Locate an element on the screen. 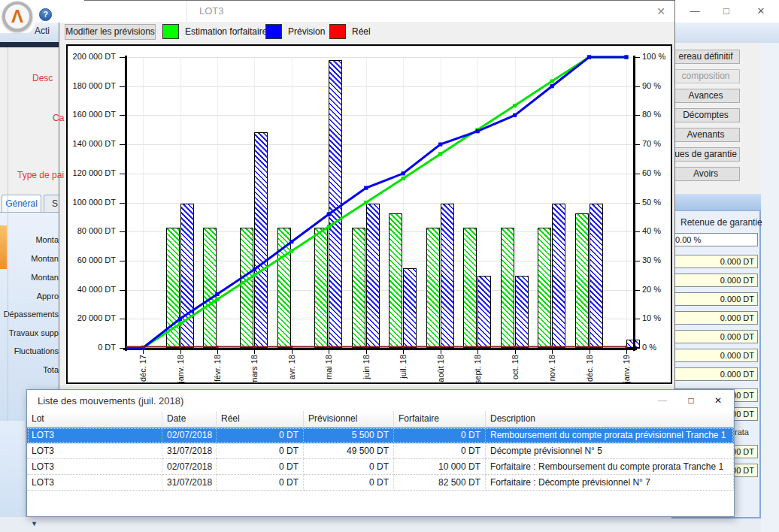 The image size is (779, 532). x-axis-label: mars 18 is located at coordinates (254, 370).